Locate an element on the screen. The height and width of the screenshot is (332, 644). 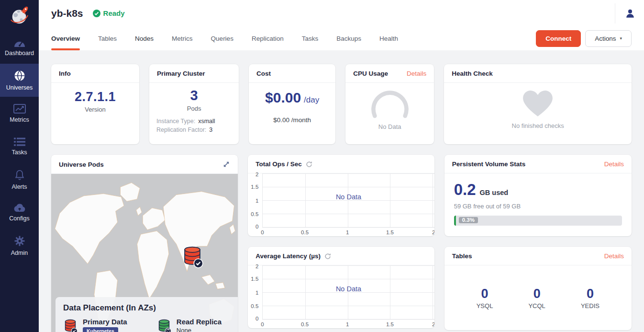
pv-details-link: Details is located at coordinates (614, 164).